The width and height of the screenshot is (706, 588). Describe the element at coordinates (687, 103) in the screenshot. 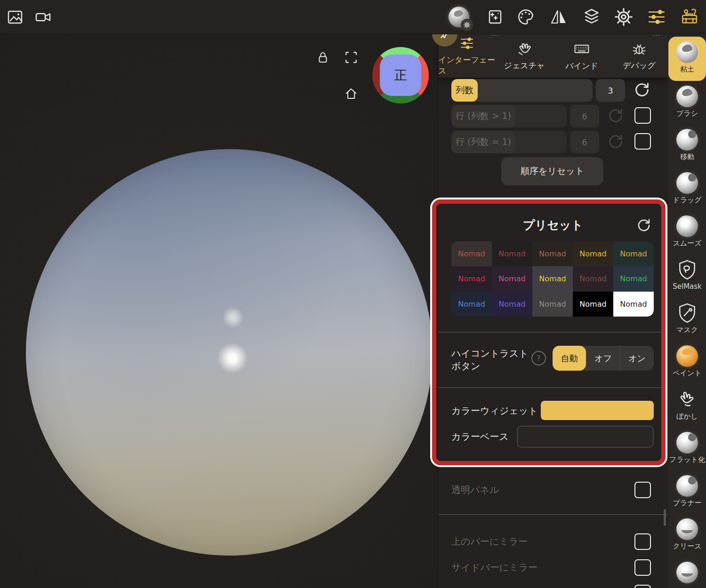

I see `tool-brush: ブラシ` at that location.